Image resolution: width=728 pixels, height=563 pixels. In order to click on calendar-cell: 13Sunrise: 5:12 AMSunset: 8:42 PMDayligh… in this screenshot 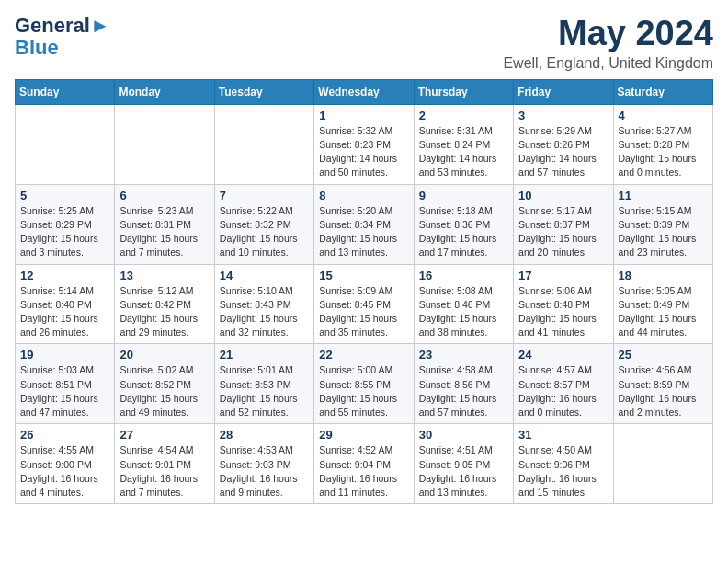, I will do `click(165, 304)`.